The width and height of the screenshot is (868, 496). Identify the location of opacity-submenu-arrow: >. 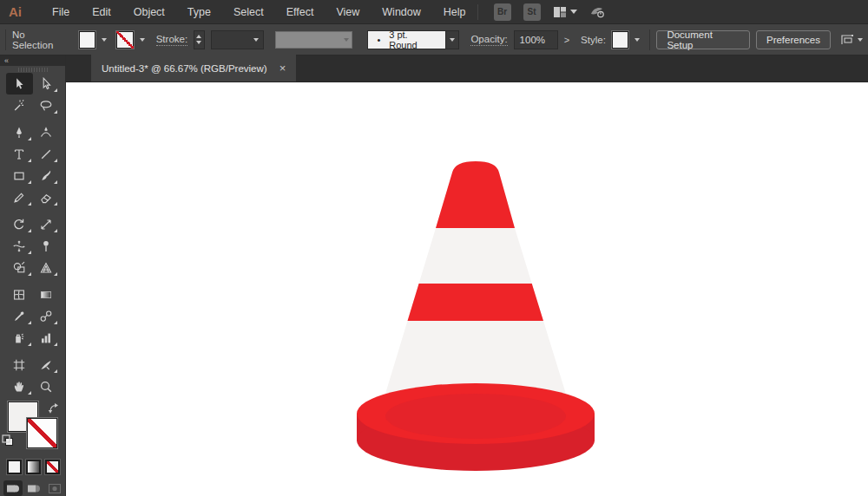
(567, 40).